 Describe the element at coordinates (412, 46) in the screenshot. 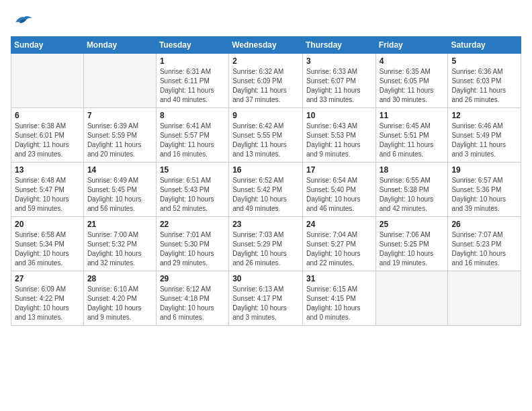

I see `weekday-header: Friday` at that location.